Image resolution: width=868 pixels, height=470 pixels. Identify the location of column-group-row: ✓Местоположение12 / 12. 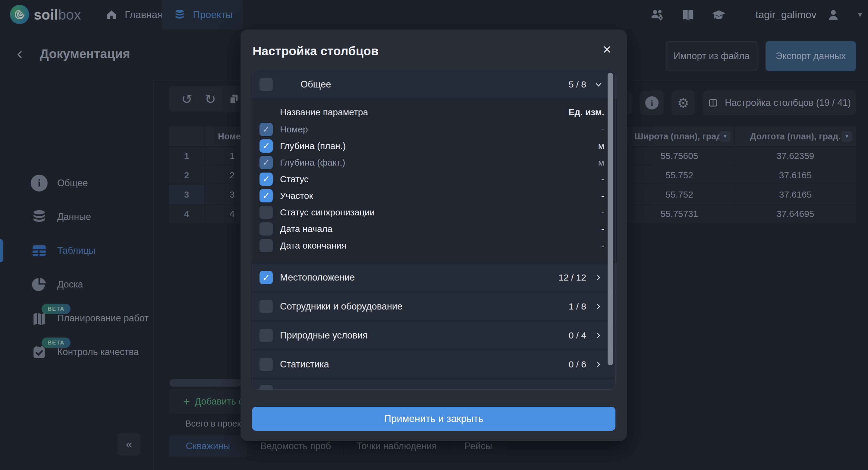
(434, 278).